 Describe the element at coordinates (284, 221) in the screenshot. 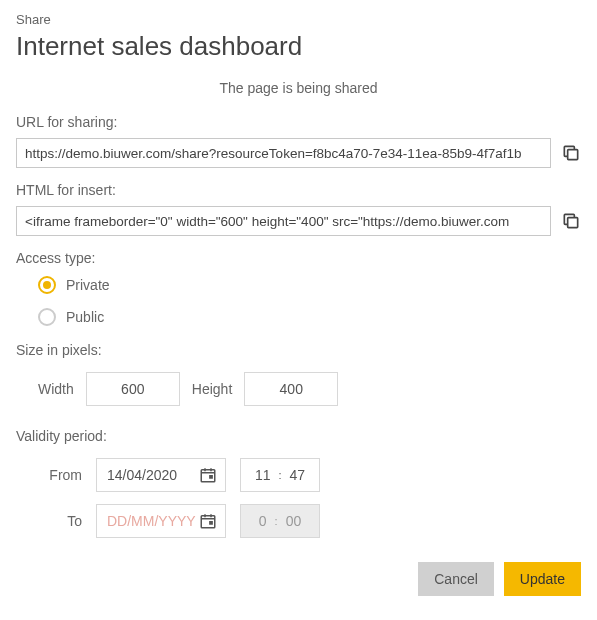

I see `html-input` at that location.